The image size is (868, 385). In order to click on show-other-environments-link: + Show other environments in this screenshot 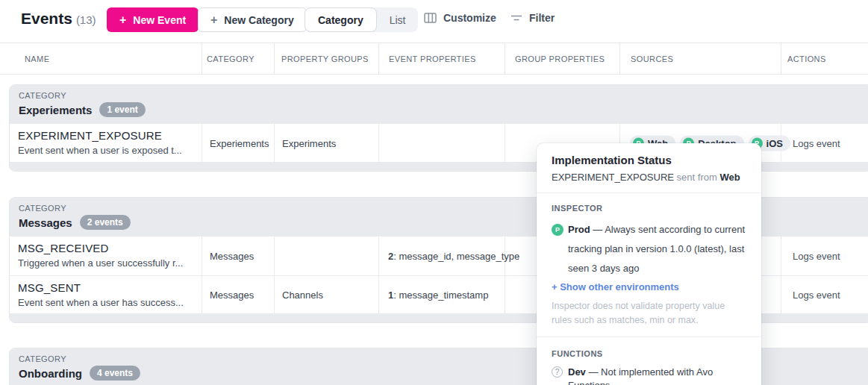, I will do `click(649, 287)`.